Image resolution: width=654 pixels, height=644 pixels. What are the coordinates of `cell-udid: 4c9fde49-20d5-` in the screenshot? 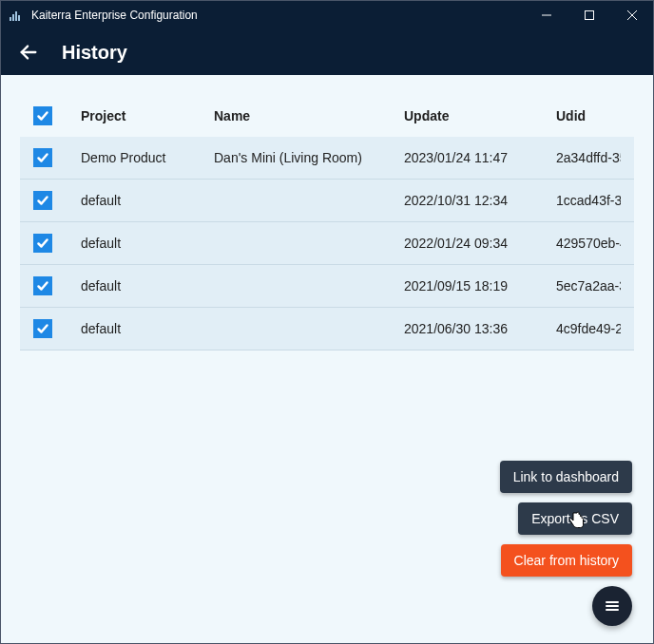 It's located at (588, 329).